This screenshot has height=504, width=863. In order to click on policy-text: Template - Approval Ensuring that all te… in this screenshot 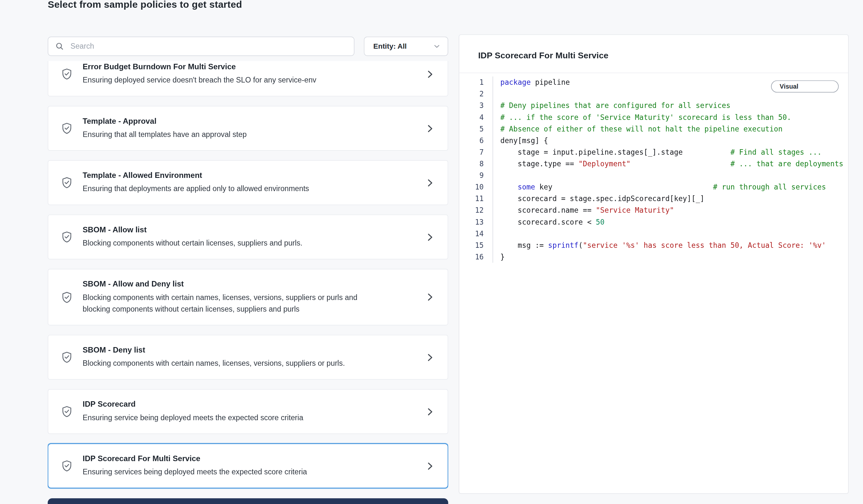, I will do `click(250, 128)`.